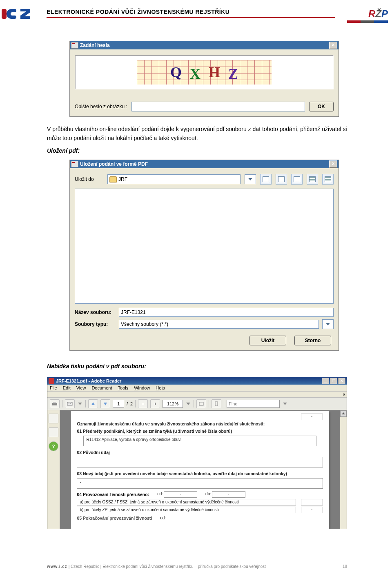 This screenshot has height=572, width=392. What do you see at coordinates (142, 388) in the screenshot?
I see `menu-window: Window` at bounding box center [142, 388].